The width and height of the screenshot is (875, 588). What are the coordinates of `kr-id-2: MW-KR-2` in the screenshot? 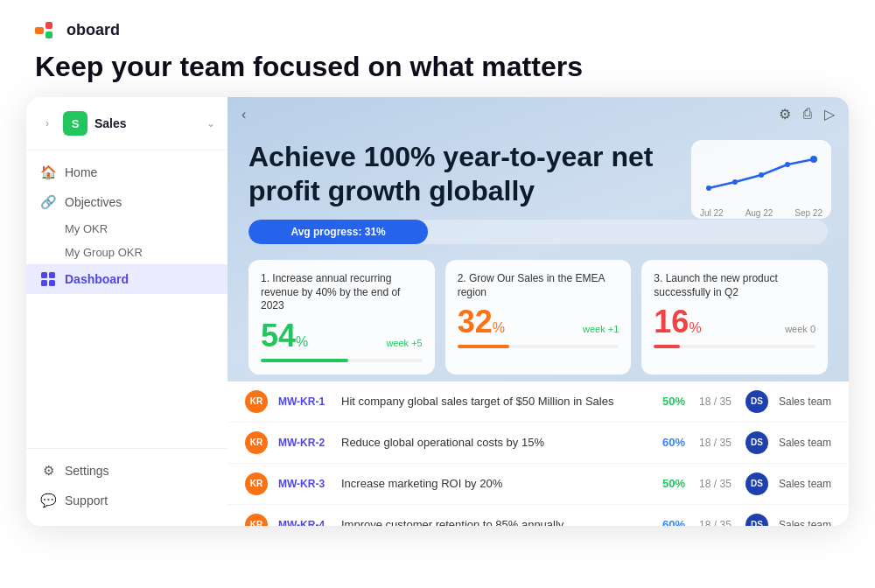 It's located at (304, 443).